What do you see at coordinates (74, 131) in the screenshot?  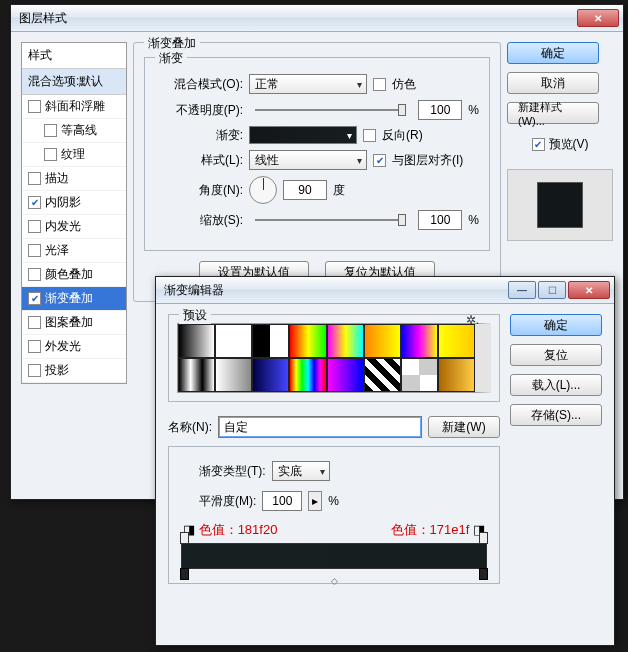 I see `style-item: 等高线` at bounding box center [74, 131].